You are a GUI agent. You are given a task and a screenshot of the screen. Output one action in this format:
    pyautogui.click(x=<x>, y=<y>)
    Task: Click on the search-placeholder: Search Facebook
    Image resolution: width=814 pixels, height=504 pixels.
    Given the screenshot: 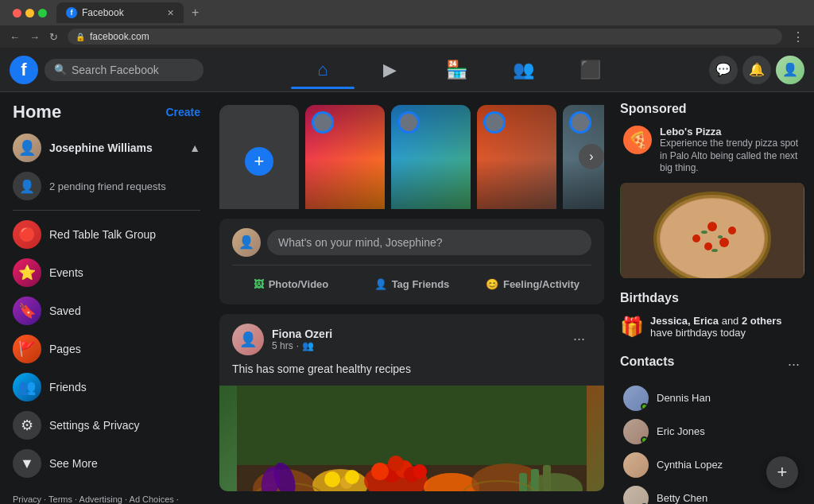 What is the action you would take?
    pyautogui.click(x=115, y=70)
    